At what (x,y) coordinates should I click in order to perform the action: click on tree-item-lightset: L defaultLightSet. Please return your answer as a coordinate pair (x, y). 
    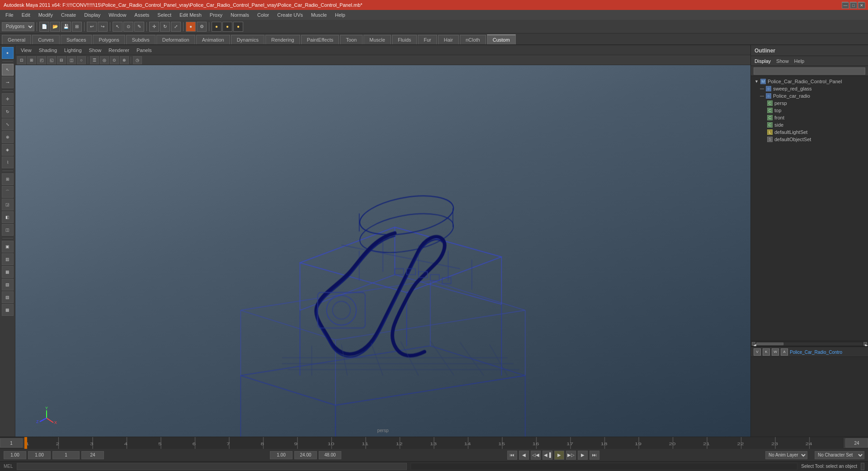
    Looking at the image, I should click on (809, 132).